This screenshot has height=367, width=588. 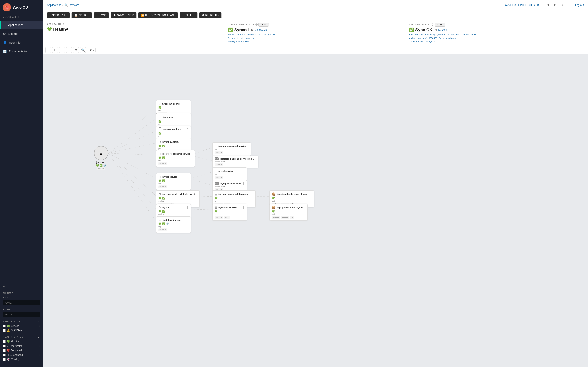 What do you see at coordinates (4, 346) in the screenshot?
I see `progressing-checkbox` at bounding box center [4, 346].